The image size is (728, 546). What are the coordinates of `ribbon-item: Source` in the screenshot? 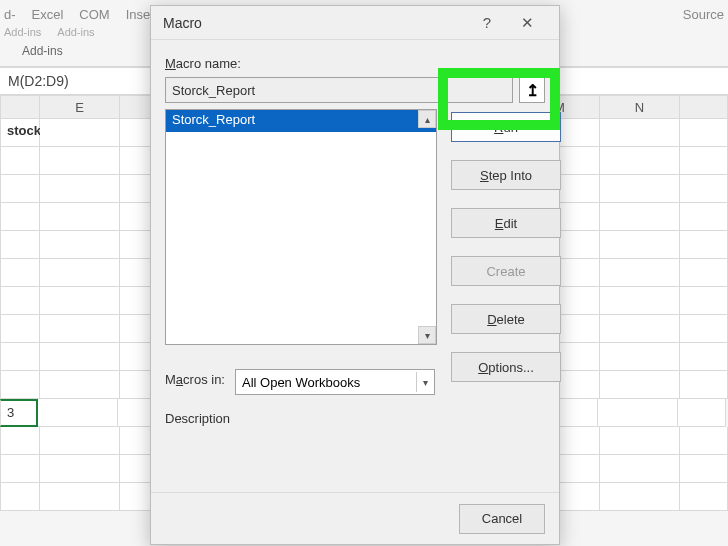 It's located at (704, 14).